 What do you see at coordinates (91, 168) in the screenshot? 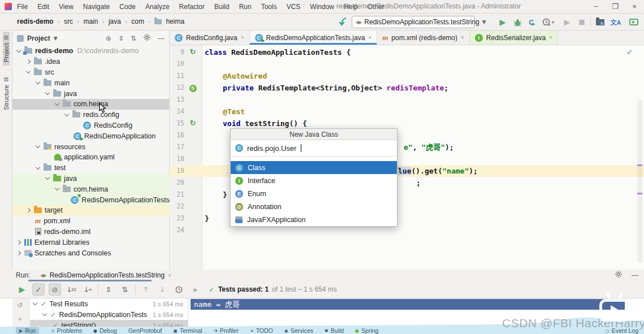
I see `tree-row-test: test` at bounding box center [91, 168].